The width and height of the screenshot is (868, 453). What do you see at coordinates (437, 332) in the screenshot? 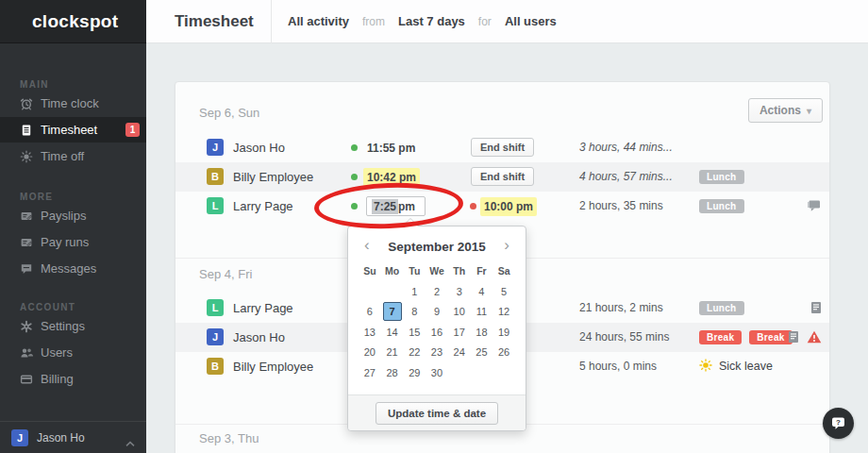
I see `calendar-day-16: 16` at bounding box center [437, 332].